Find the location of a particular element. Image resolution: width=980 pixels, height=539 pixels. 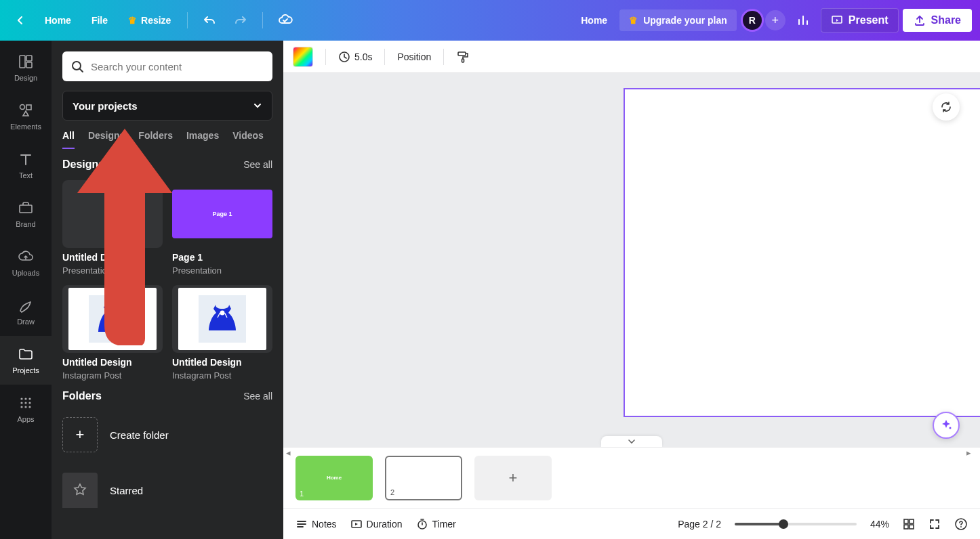

sidebar-item-uploads: Uploads is located at coordinates (26, 263).